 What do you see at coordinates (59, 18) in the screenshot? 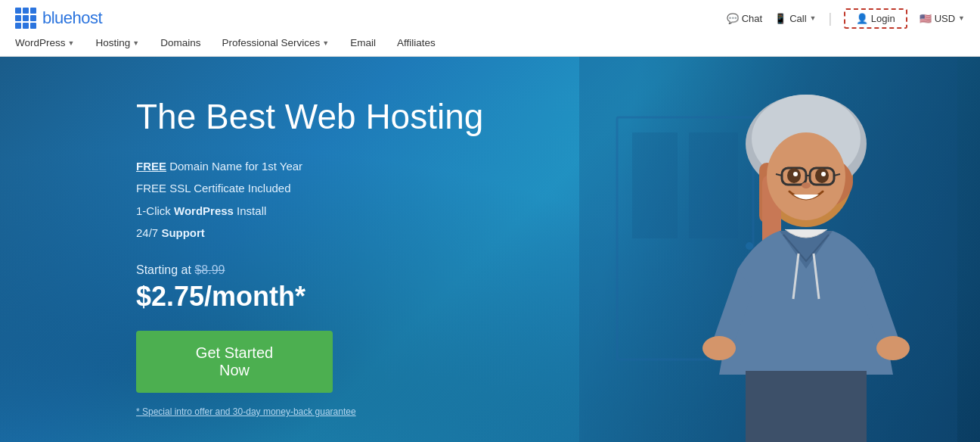
I see `logo-area: bluehost` at bounding box center [59, 18].